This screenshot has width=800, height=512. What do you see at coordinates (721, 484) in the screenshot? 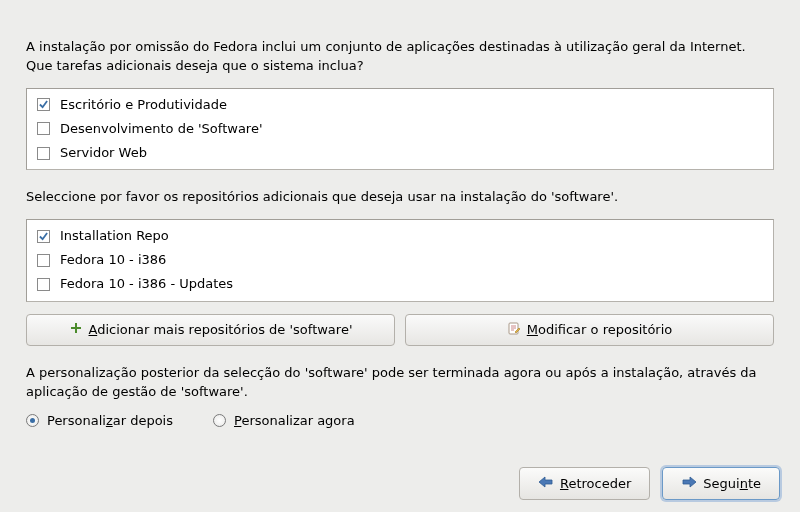
I see `next-button: Seguinte` at bounding box center [721, 484].